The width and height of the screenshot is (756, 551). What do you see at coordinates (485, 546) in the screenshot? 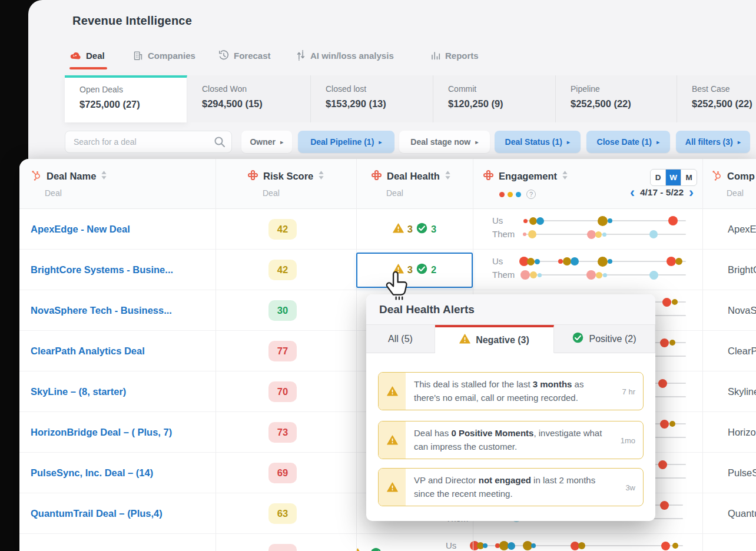
I see `engagement-dot-blue` at bounding box center [485, 546].